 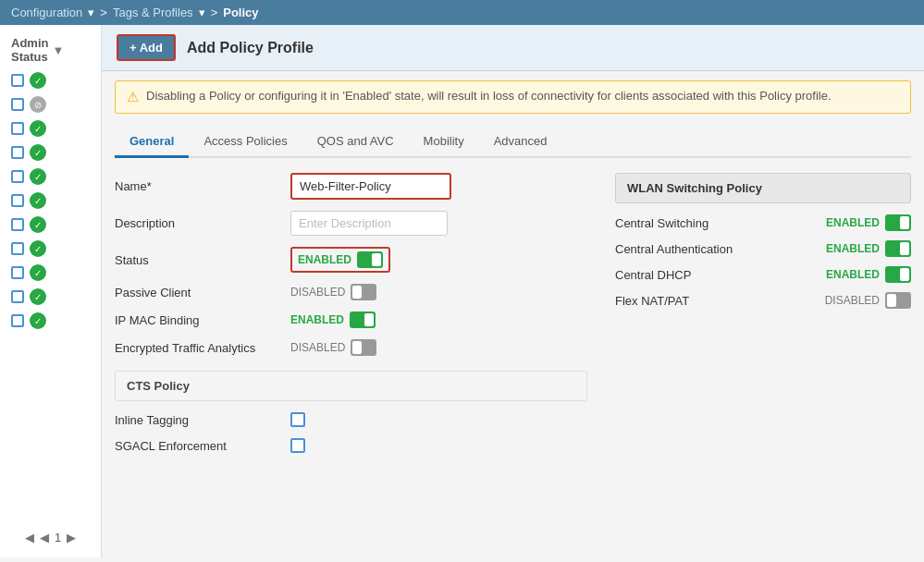 I want to click on eta-switch, so click(x=363, y=348).